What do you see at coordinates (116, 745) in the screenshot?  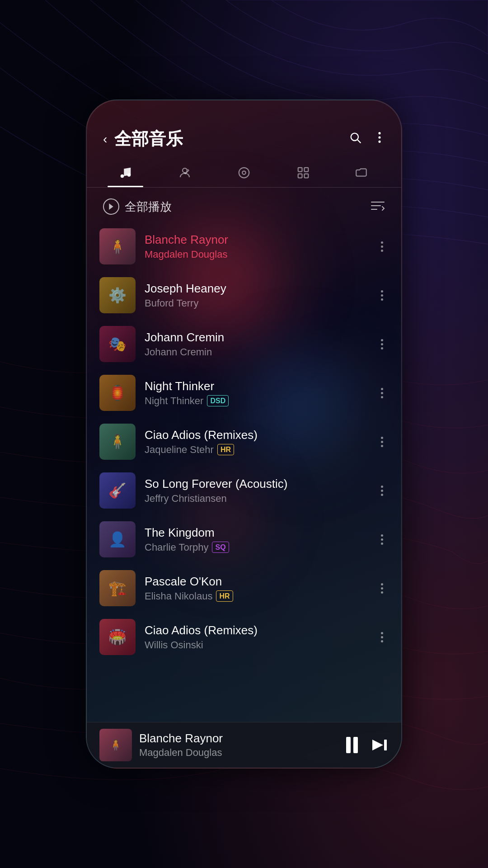 I see `now-playing-art: 🧍` at bounding box center [116, 745].